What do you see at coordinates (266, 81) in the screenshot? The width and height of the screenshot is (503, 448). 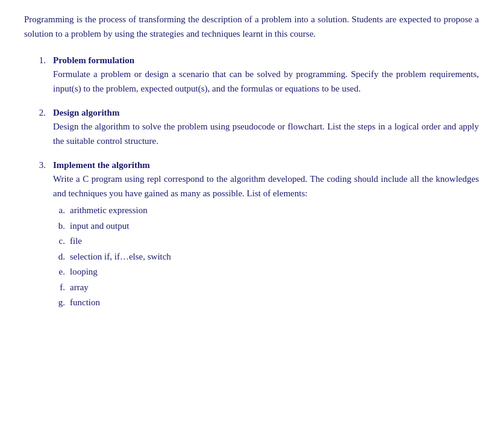 I see `item-desc-1: Formulate a problem or design a scenario…` at bounding box center [266, 81].